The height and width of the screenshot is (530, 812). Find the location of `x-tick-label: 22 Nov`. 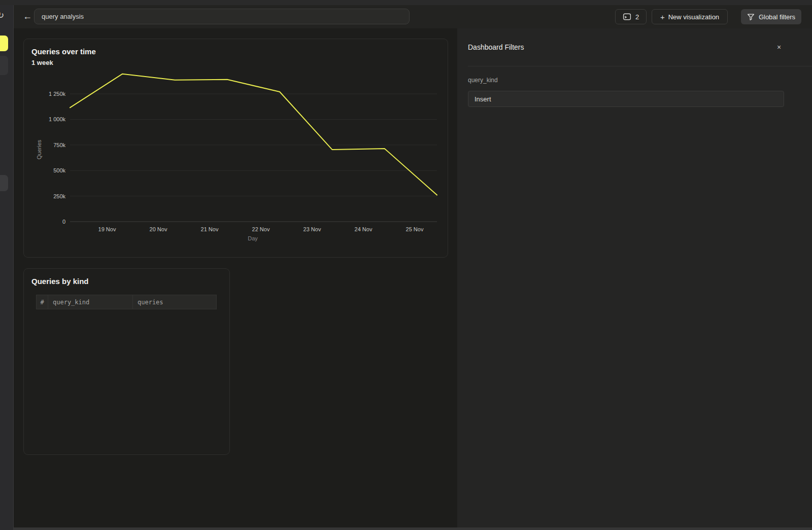

x-tick-label: 22 Nov is located at coordinates (261, 229).